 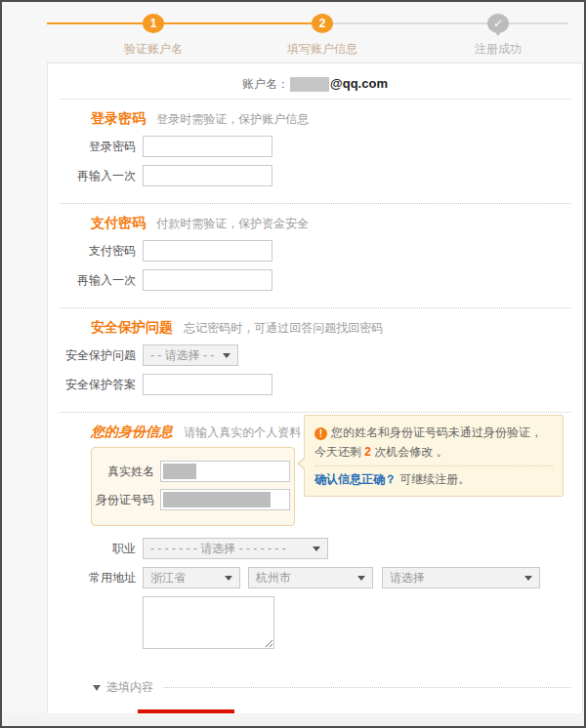 What do you see at coordinates (446, 23) in the screenshot?
I see `stepper-line-todo` at bounding box center [446, 23].